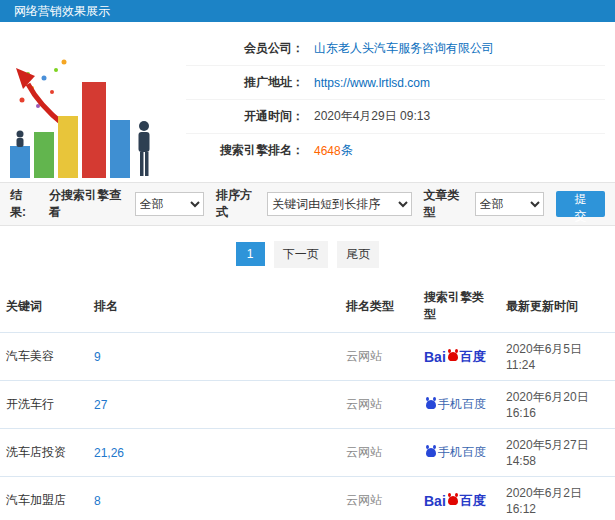  What do you see at coordinates (62, 11) in the screenshot?
I see `page-title: 网络营销效果展示` at bounding box center [62, 11].